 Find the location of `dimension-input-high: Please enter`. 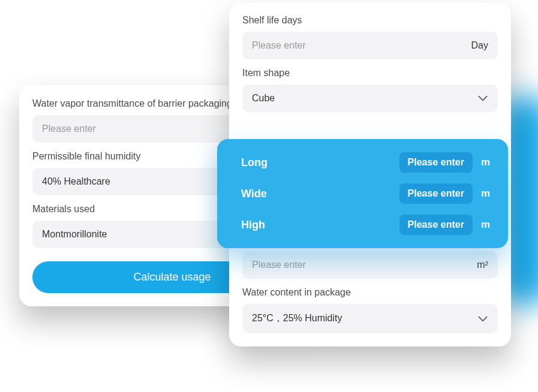

dimension-input-high: Please enter is located at coordinates (436, 225).